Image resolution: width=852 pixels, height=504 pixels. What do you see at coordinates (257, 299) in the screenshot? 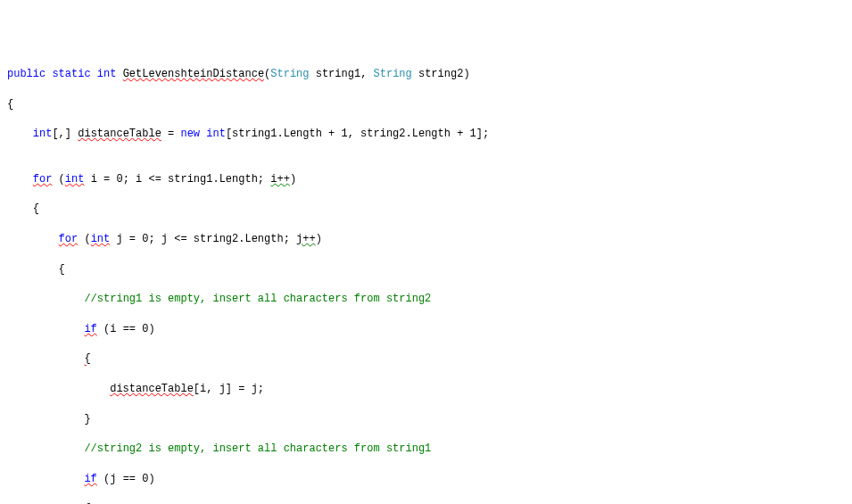
I see `comment: //string1 is empty, insert all character…` at bounding box center [257, 299].